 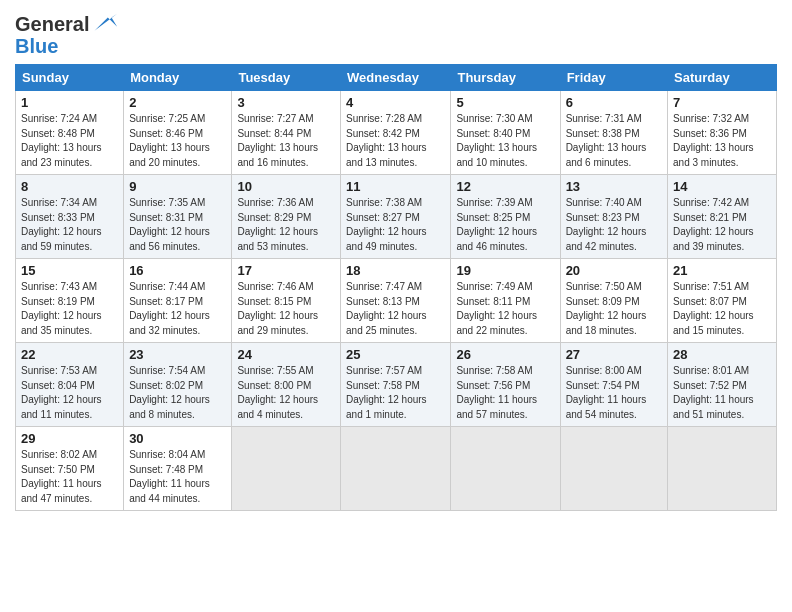 I want to click on day-number: 3, so click(x=286, y=102).